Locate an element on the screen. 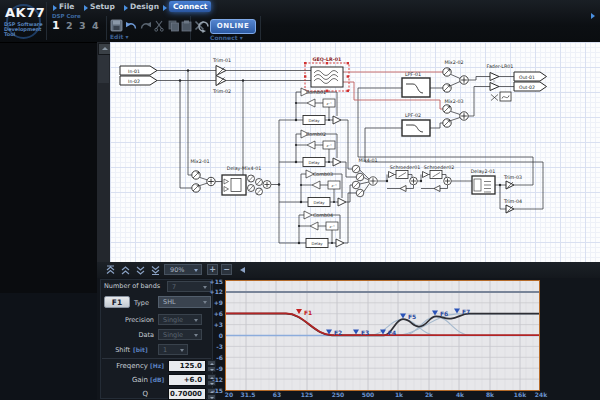 This screenshot has height=400, width=600. block-label: Delay2-01 is located at coordinates (484, 172).